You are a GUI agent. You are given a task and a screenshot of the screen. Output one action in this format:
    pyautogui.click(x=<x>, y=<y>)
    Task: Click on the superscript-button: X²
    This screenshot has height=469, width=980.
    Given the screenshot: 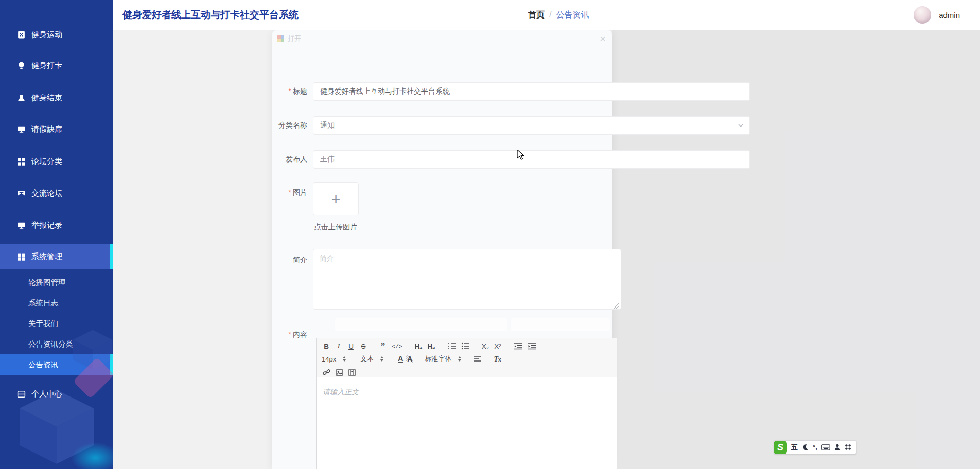 What is the action you would take?
    pyautogui.click(x=498, y=346)
    